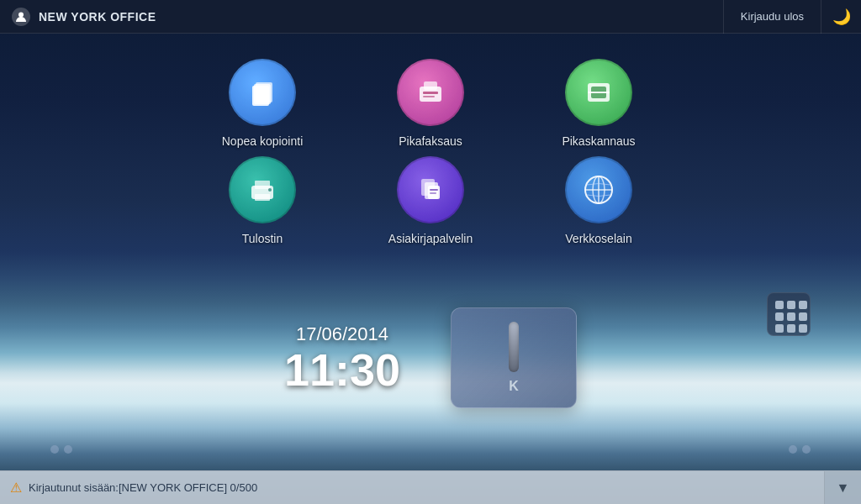  I want to click on copy-icon-wrapper, so click(262, 92).